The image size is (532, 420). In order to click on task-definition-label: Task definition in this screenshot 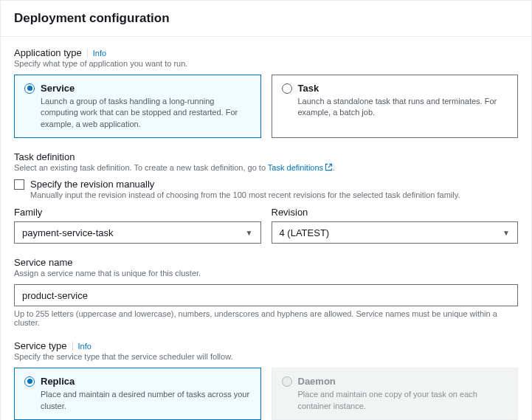, I will do `click(266, 156)`.